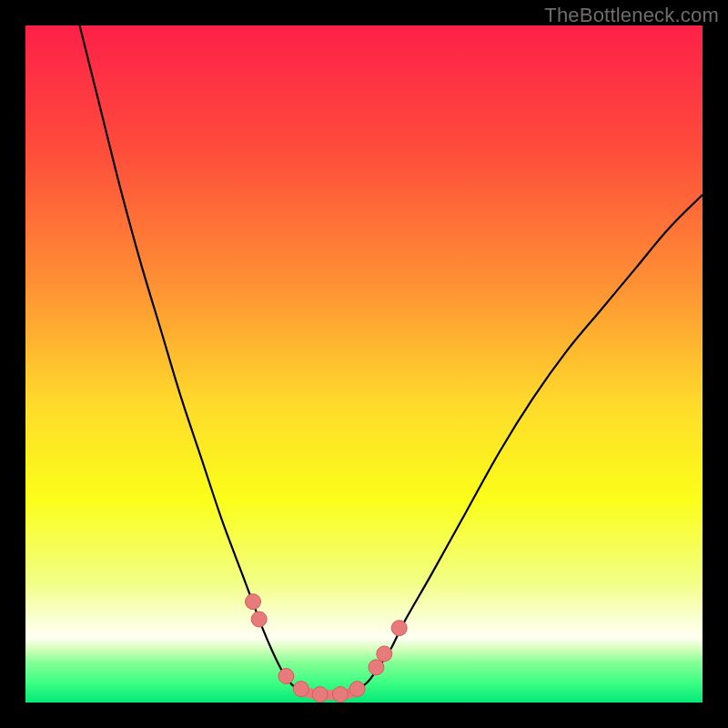  What do you see at coordinates (377, 668) in the screenshot?
I see `dot-right-lower` at bounding box center [377, 668].